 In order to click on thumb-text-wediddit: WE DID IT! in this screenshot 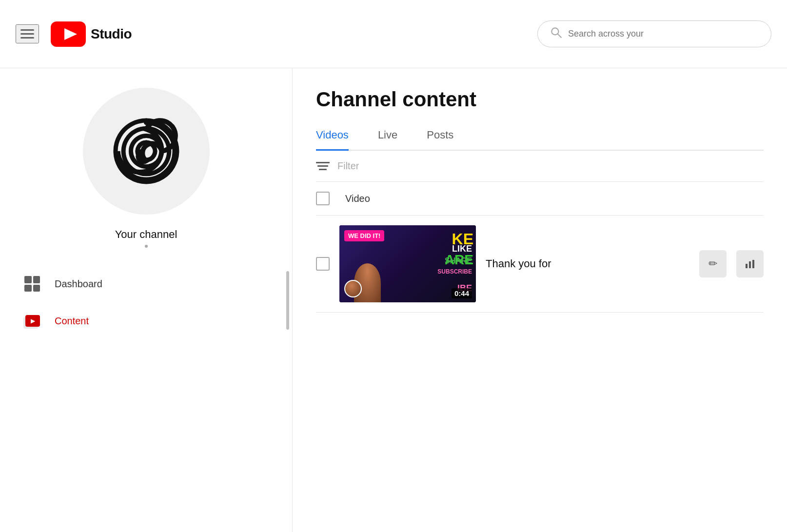, I will do `click(364, 236)`.